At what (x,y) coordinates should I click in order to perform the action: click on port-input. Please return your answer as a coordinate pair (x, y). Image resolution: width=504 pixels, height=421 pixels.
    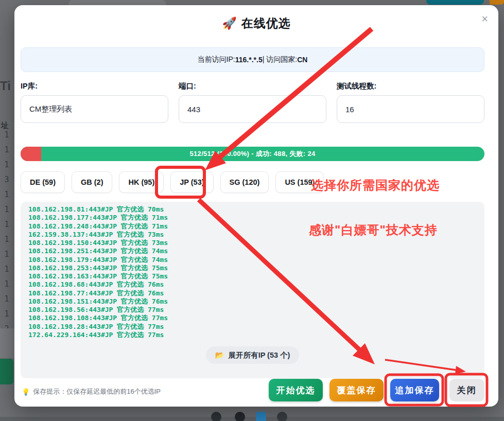
    Looking at the image, I should click on (252, 109).